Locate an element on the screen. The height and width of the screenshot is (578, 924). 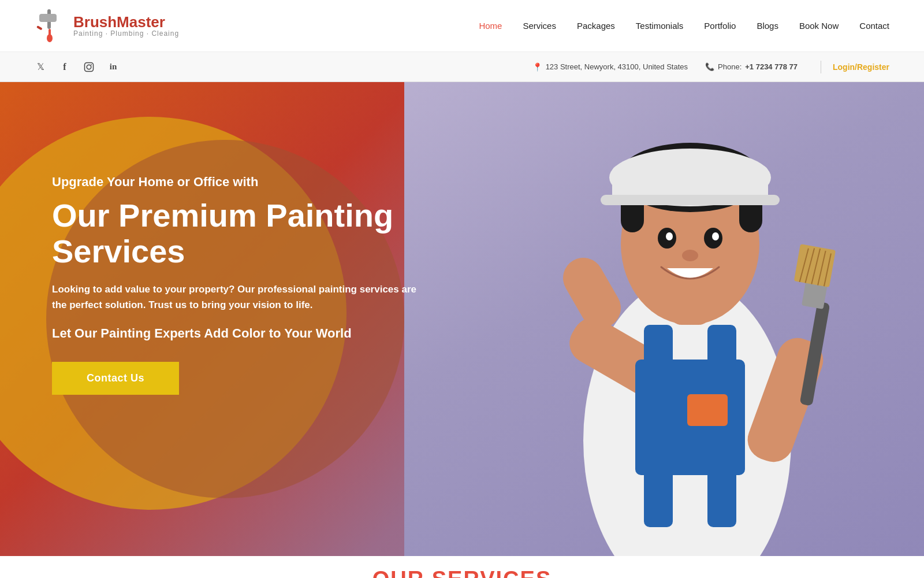
brand-name: BrushMaster is located at coordinates (126, 22).